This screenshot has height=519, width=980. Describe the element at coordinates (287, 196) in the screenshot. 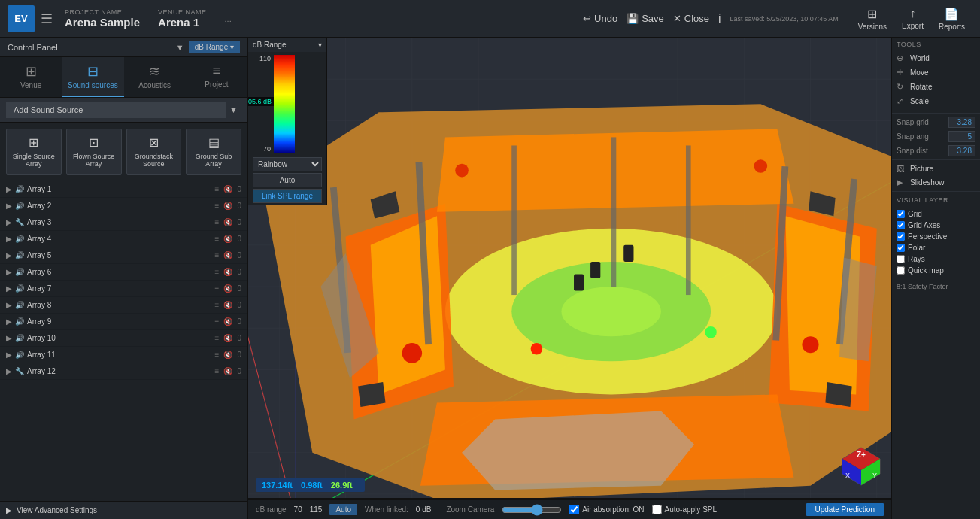

I see `link-spl-button: Link SPL range` at that location.